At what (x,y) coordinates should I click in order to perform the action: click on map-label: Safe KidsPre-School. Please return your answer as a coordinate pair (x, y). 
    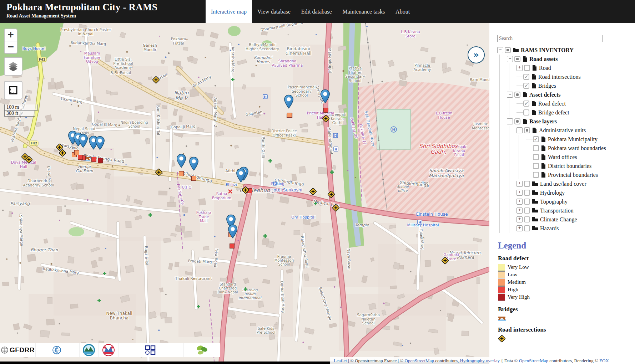
    Looking at the image, I should click on (266, 330).